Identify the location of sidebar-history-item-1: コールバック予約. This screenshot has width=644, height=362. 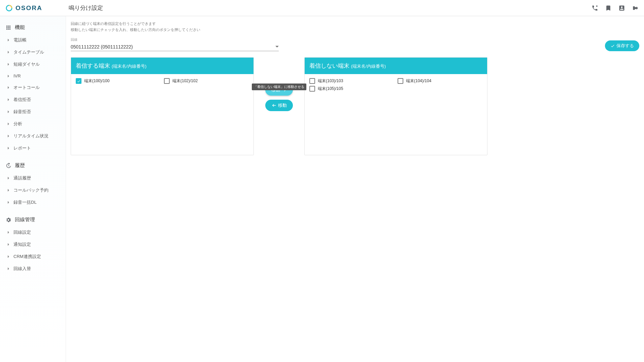
(33, 190).